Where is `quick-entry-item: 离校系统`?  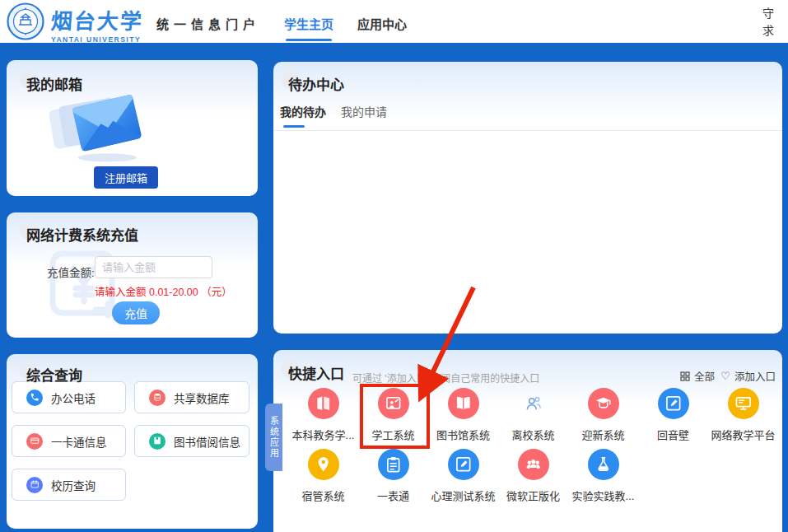
quick-entry-item: 离校系统 is located at coordinates (534, 415).